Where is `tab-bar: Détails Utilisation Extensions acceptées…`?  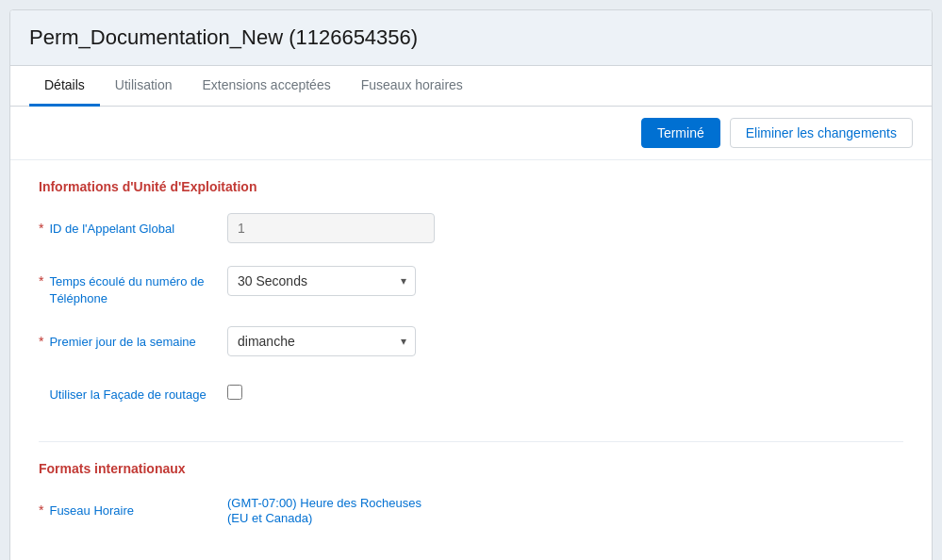
tab-bar: Détails Utilisation Extensions acceptées… is located at coordinates (471, 87).